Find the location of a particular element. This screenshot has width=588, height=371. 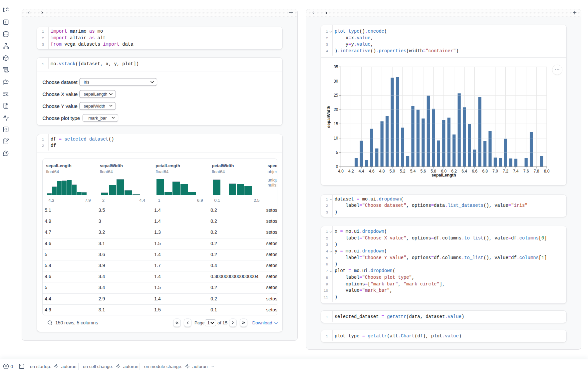

svg-text: 5 is located at coordinates (337, 153).